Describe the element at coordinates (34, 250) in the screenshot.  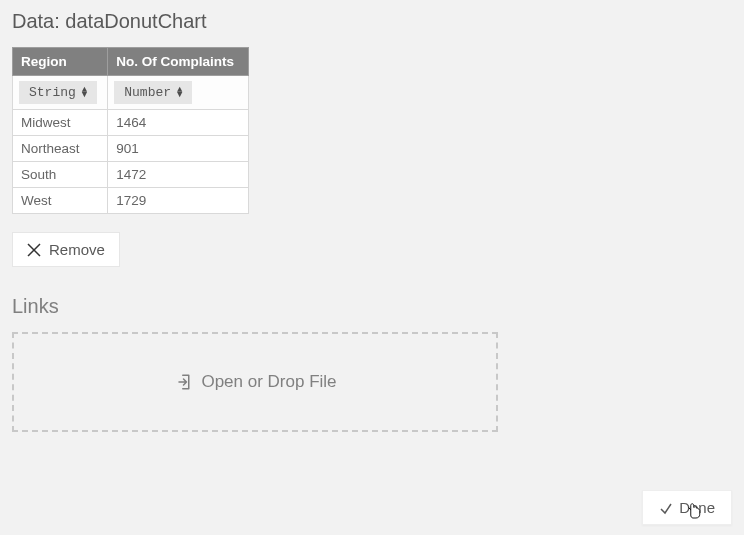
I see `close-icon` at that location.